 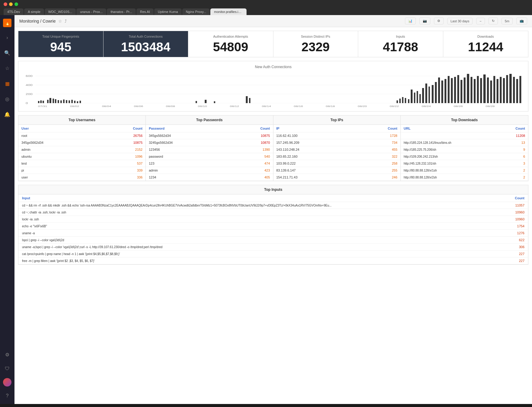 What do you see at coordinates (7, 84) in the screenshot?
I see `sidebar-grid-icon: ▦` at bounding box center [7, 84].